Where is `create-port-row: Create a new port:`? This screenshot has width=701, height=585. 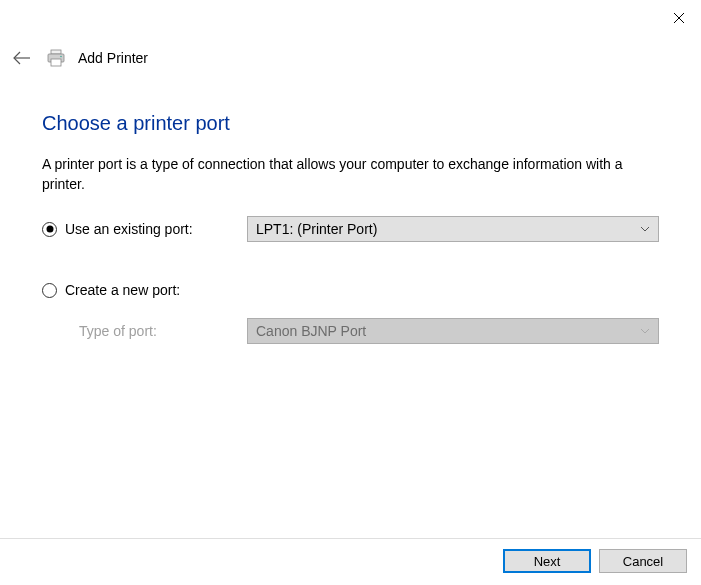
create-port-row: Create a new port: is located at coordinates (350, 290).